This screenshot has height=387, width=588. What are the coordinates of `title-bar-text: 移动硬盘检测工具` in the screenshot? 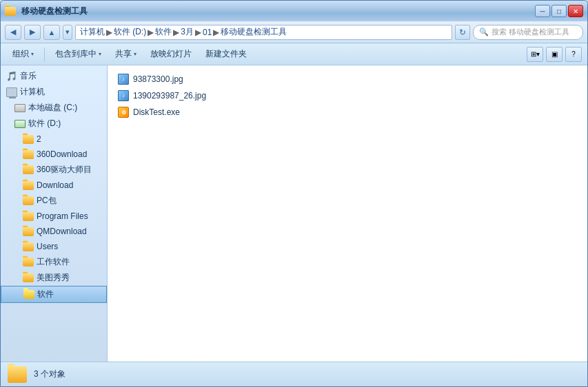 It's located at (54, 11).